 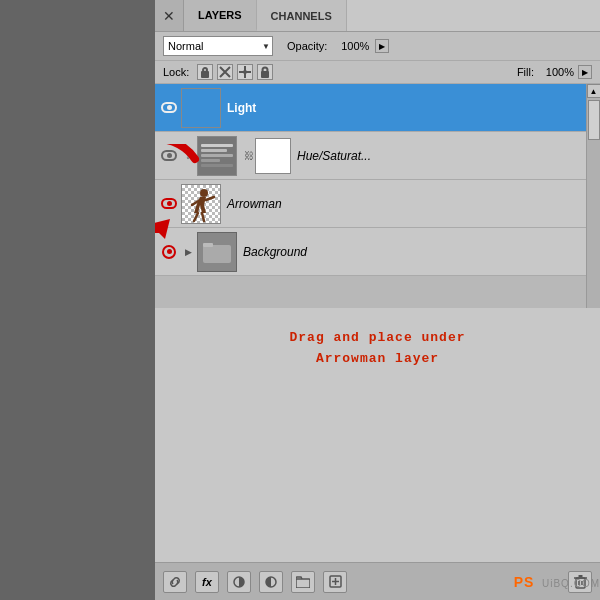 What do you see at coordinates (175, 582) in the screenshot?
I see `link-btn` at bounding box center [175, 582].